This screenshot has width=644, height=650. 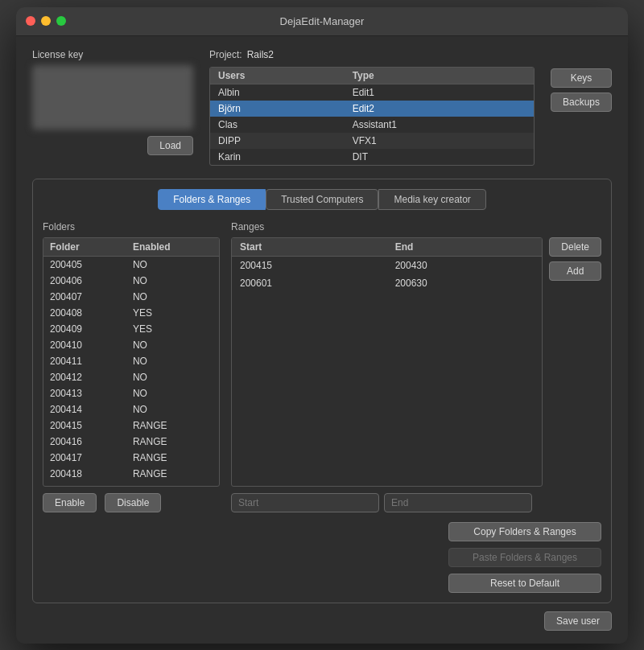 What do you see at coordinates (322, 21) in the screenshot?
I see `window-title: DejaEdit-Manager` at bounding box center [322, 21].